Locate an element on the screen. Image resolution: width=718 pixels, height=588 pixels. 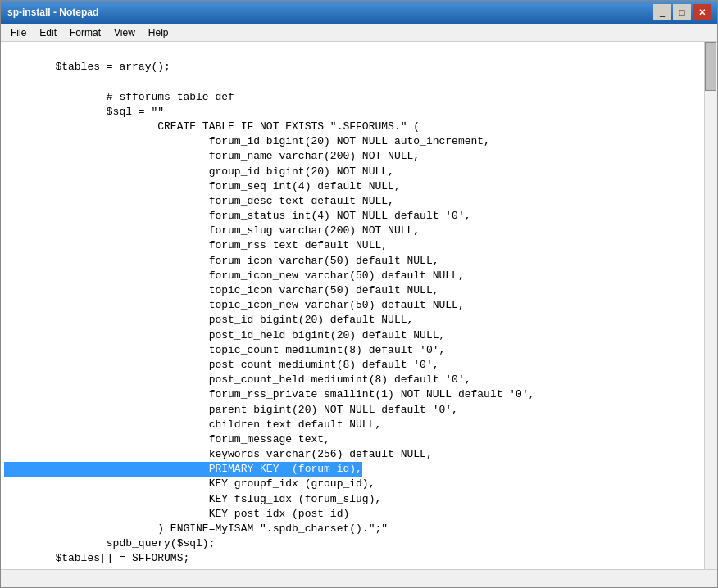
close-button: ✕ is located at coordinates (702, 12).